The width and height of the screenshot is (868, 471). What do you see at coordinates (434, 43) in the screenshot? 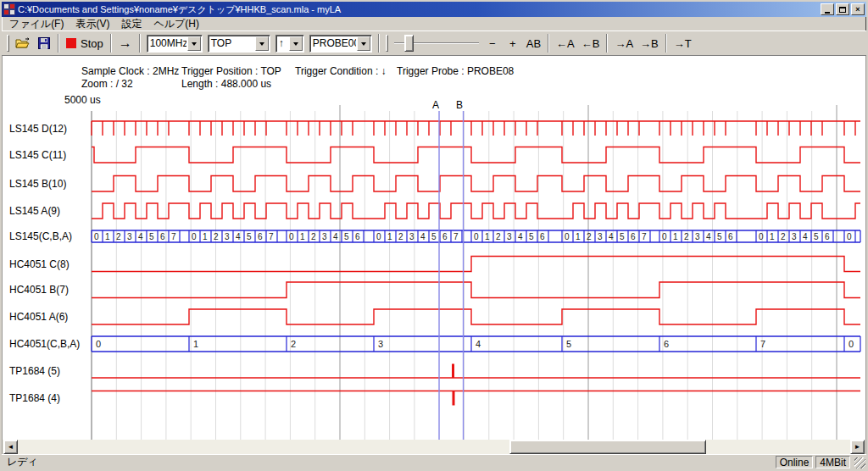
I see `toolbar: Stop → 100MHz TOP ↑ PROBE00 − + AB` at bounding box center [434, 43].